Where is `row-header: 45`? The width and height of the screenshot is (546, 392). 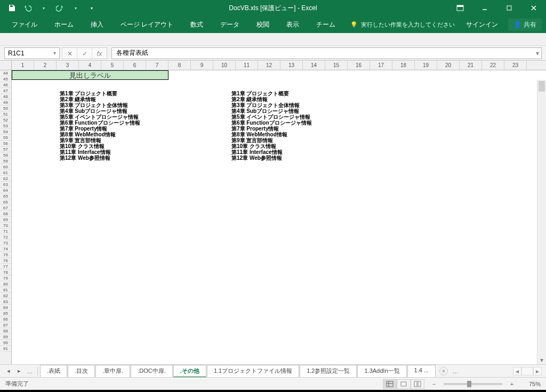 row-header: 45 is located at coordinates (5, 79).